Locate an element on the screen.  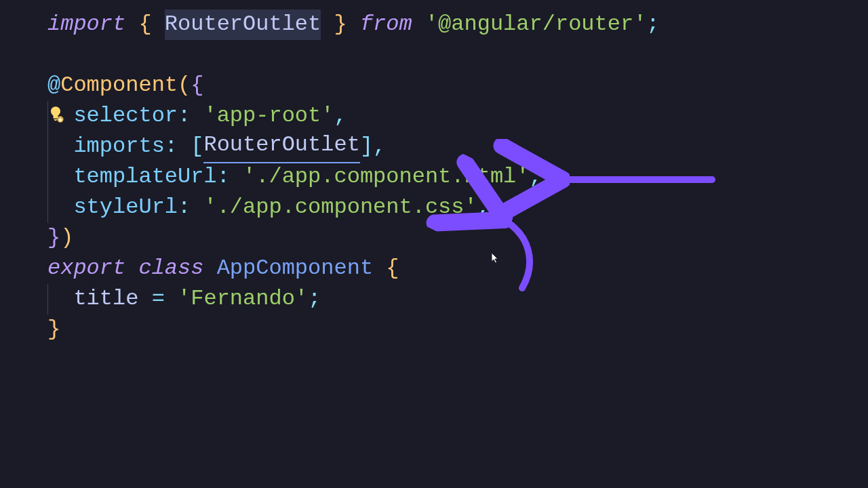
decorator-name: Component is located at coordinates (119, 85).